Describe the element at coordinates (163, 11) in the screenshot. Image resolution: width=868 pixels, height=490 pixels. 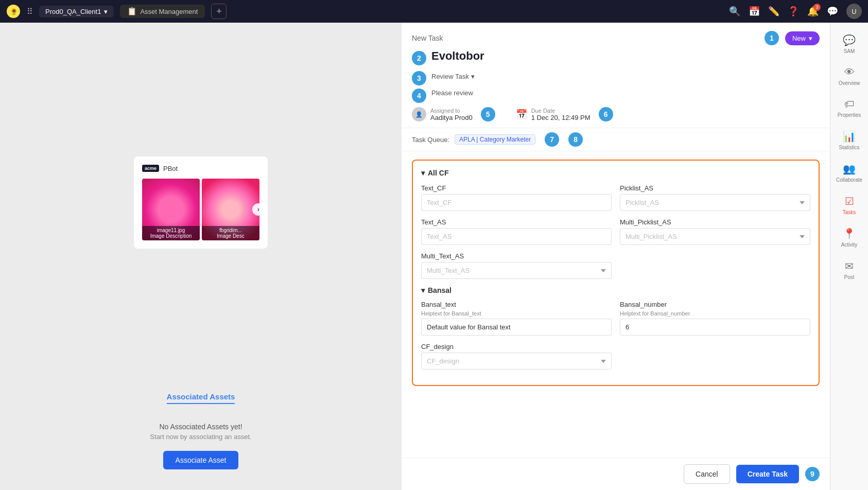
I see `asset-management-tab: 📋 Asset Management` at that location.